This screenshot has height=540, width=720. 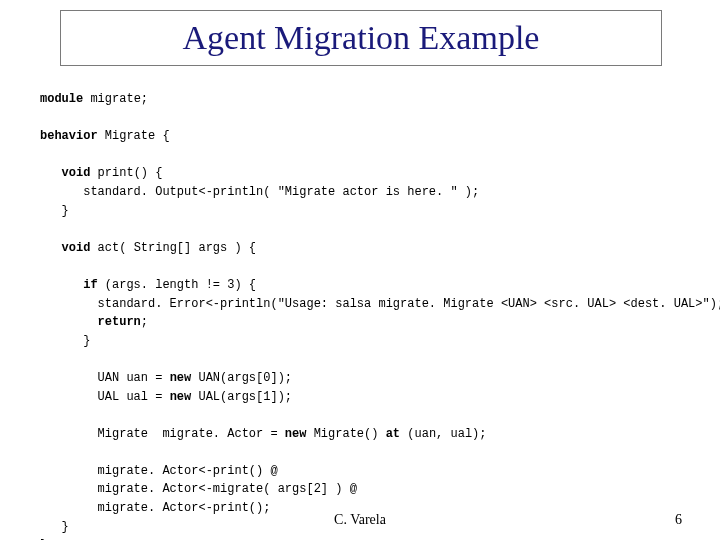 What do you see at coordinates (198, 489) in the screenshot?
I see `code-text: migrate. Actor<-migrate( args[2] ) @` at bounding box center [198, 489].